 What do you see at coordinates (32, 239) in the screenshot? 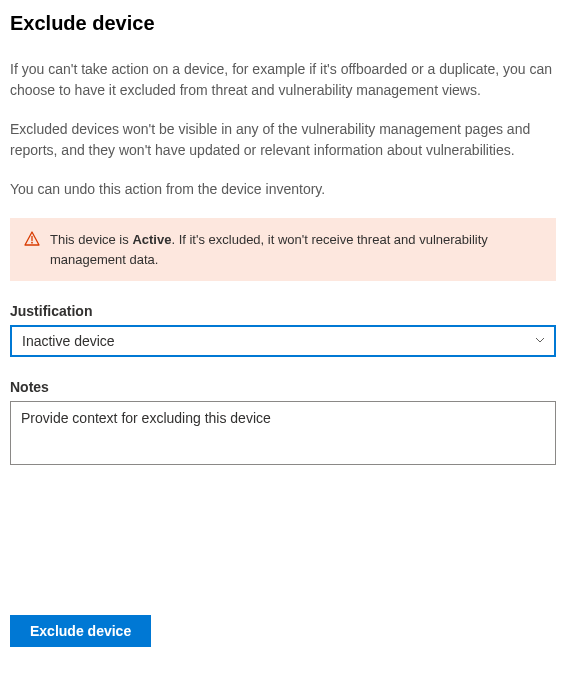
I see `warning-icon` at bounding box center [32, 239].